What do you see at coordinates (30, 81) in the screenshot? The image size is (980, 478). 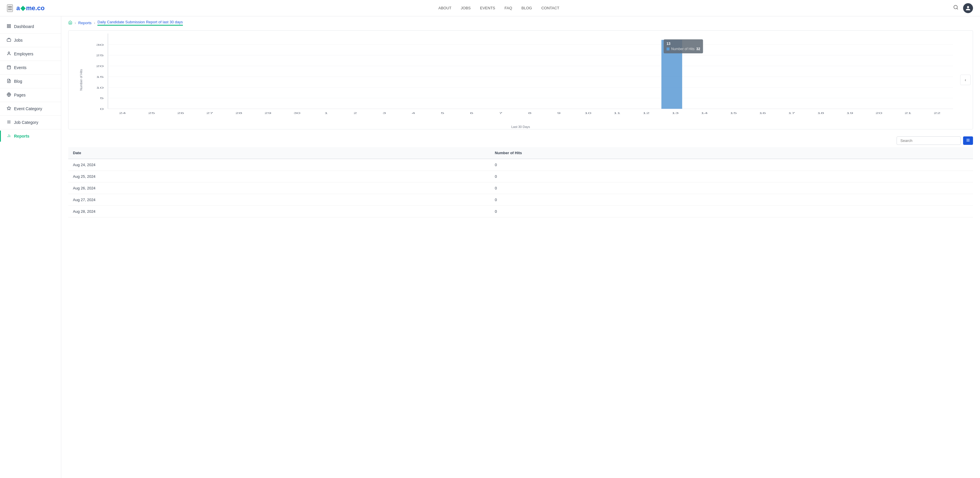 I see `sidebar-item-blog: Blog` at bounding box center [30, 81].